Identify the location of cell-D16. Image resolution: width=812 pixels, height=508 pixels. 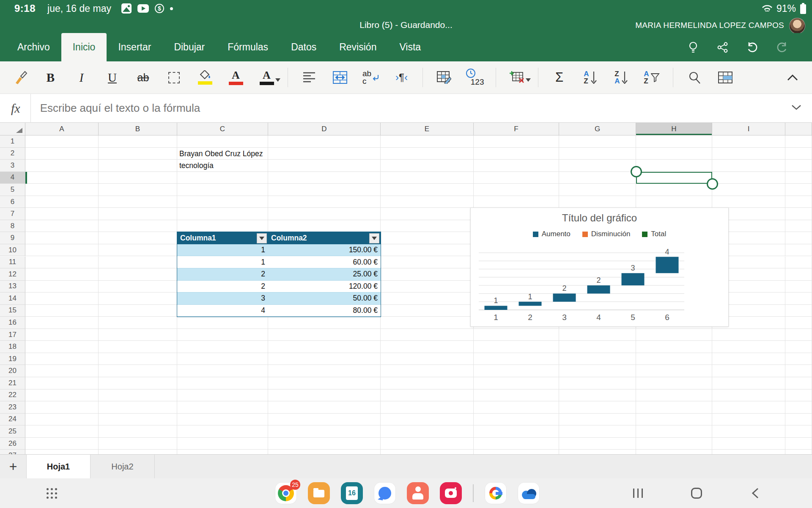
(324, 323).